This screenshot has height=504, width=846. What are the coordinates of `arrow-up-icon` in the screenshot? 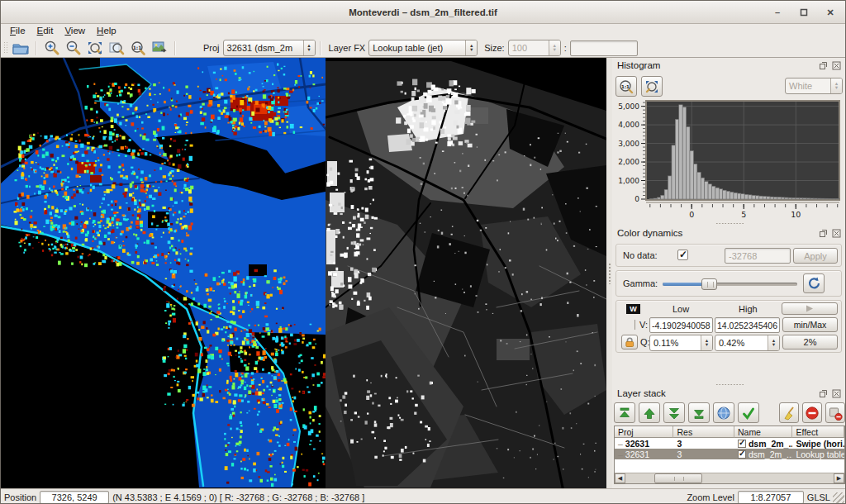 It's located at (649, 413).